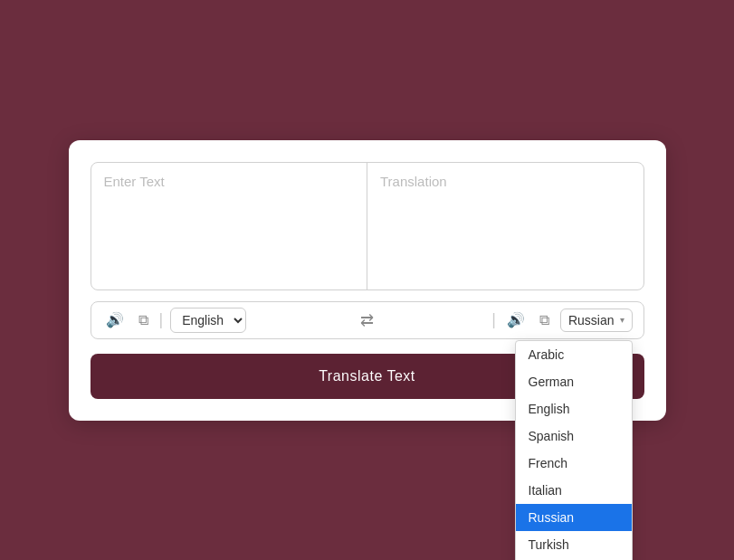  I want to click on source-volume-button: 🔊, so click(115, 320).